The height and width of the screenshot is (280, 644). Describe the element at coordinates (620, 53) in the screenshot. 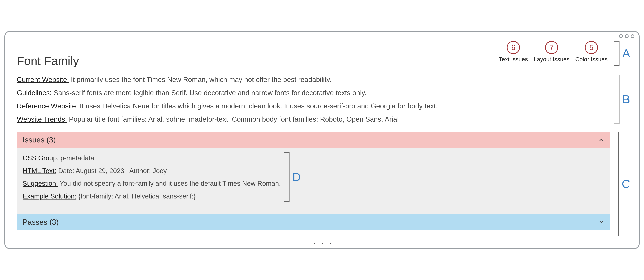

I see `annotation-bracket-a: A` at that location.